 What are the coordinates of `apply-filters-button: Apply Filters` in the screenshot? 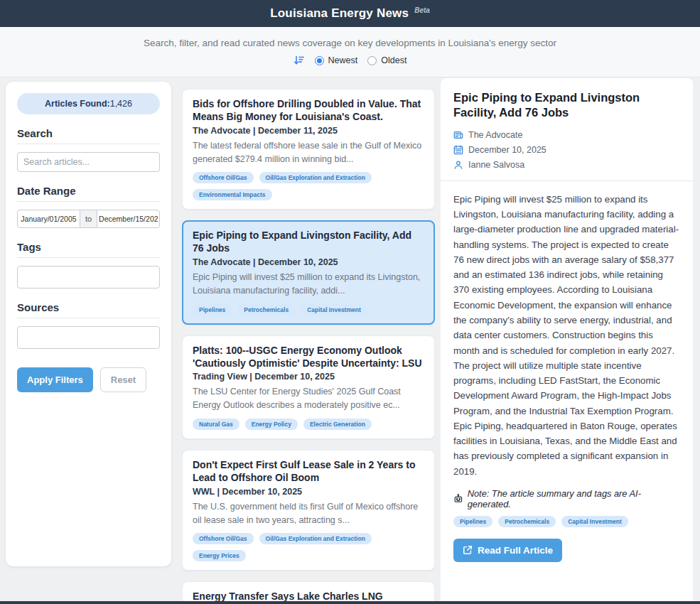 It's located at (55, 379).